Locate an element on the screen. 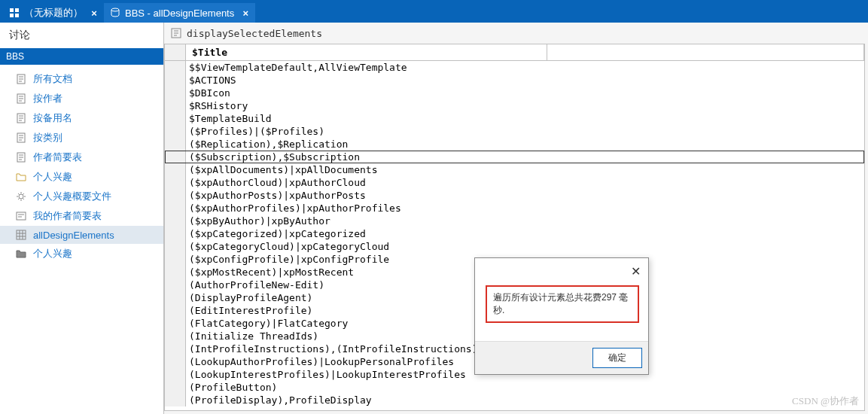 The image size is (868, 414). table-row: $$ViewTemplateDefault,AllViewTemplate is located at coordinates (515, 68).